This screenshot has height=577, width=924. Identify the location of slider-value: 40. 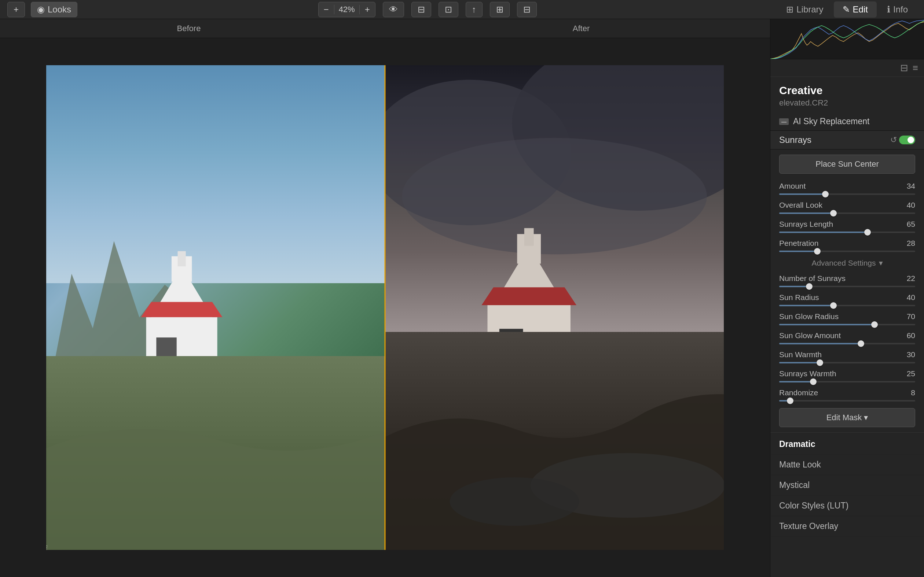
(909, 298).